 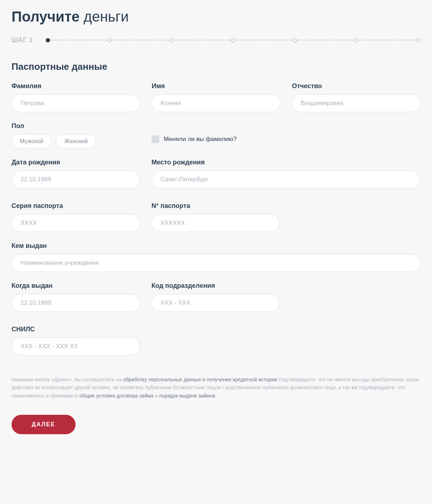 I want to click on page-title: Получите деньги, so click(x=216, y=17).